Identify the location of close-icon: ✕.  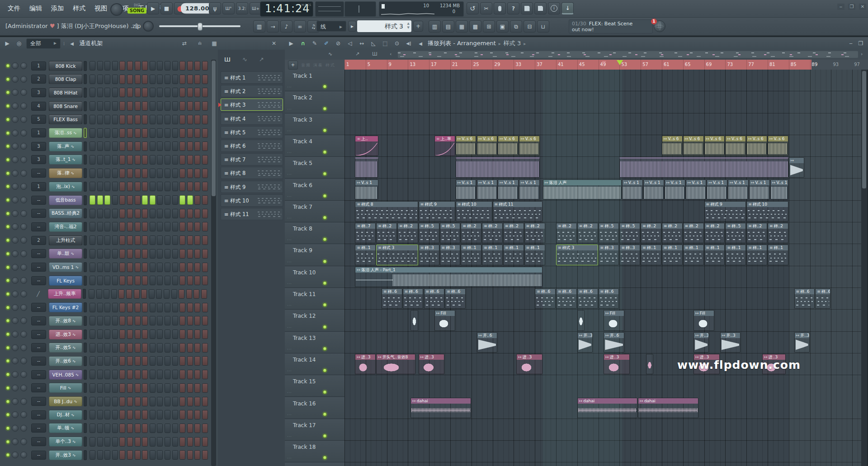
(863, 7).